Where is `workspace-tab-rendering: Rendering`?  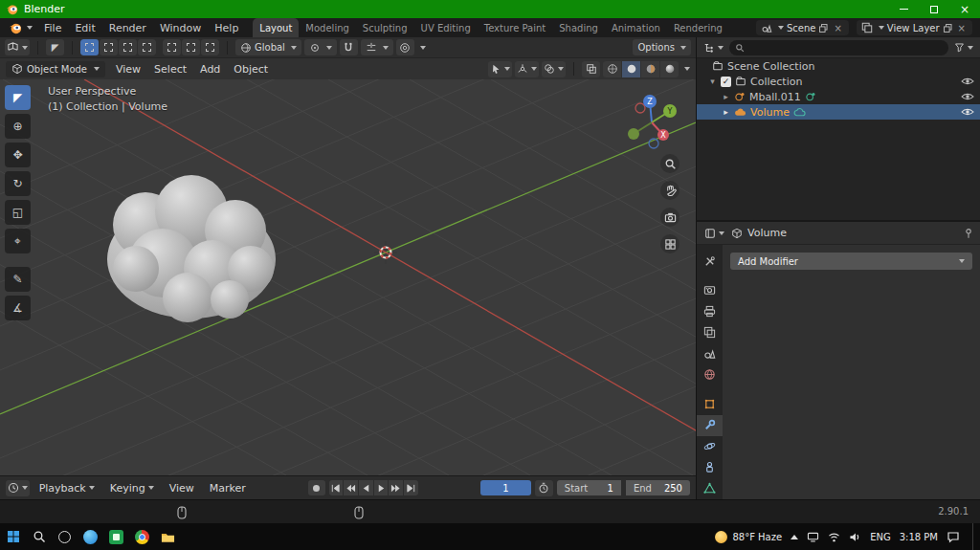
workspace-tab-rendering: Rendering is located at coordinates (699, 28).